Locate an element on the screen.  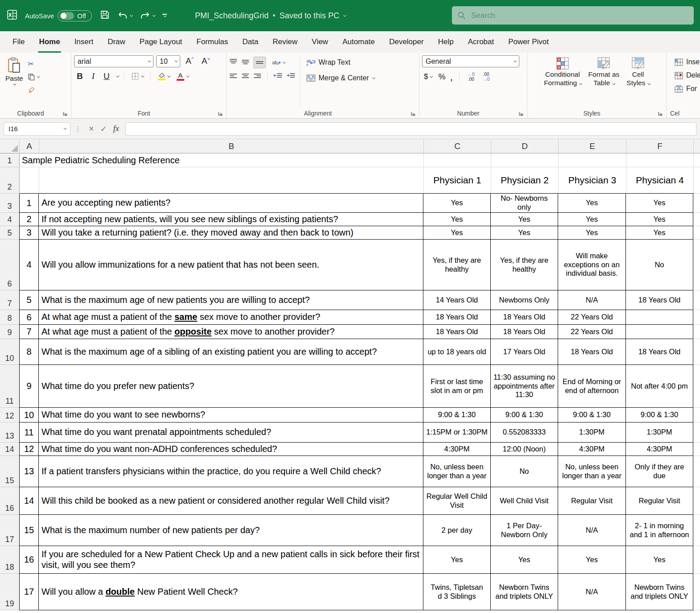
cell-F2: Physician 4 is located at coordinates (660, 180).